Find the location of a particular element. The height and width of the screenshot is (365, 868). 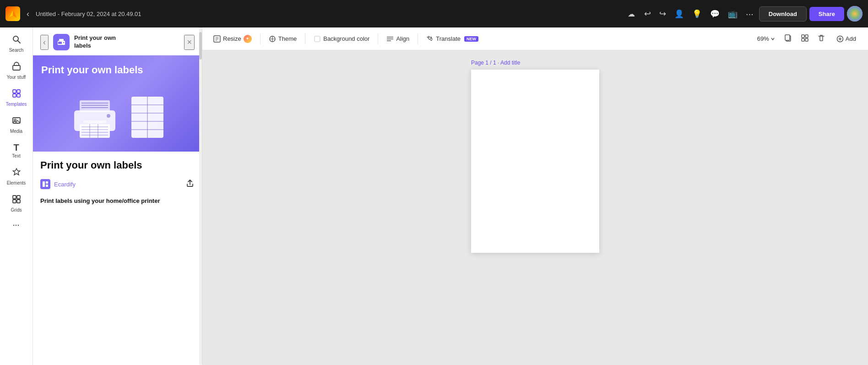

share-icon is located at coordinates (190, 183).